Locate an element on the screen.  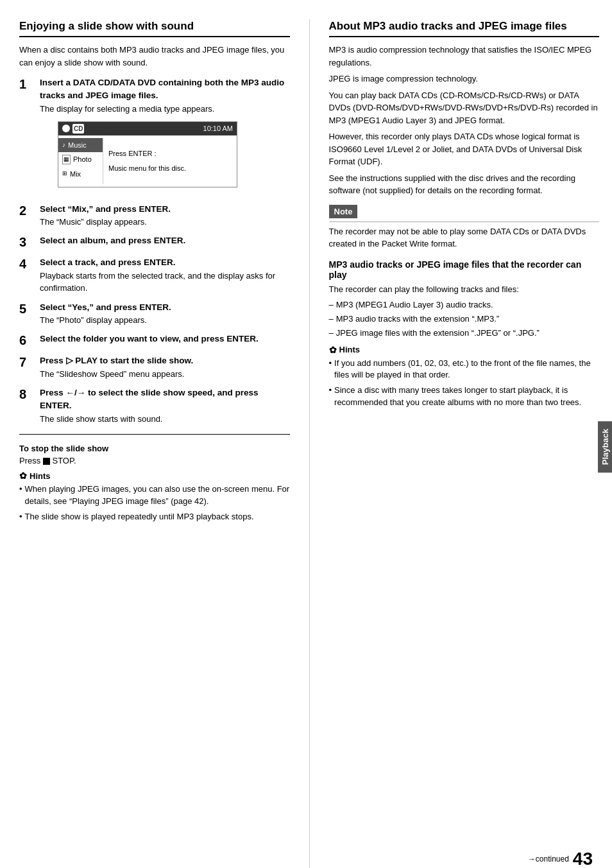
right-hint-2: Since a disc with many trees takes longe… is located at coordinates (464, 397).